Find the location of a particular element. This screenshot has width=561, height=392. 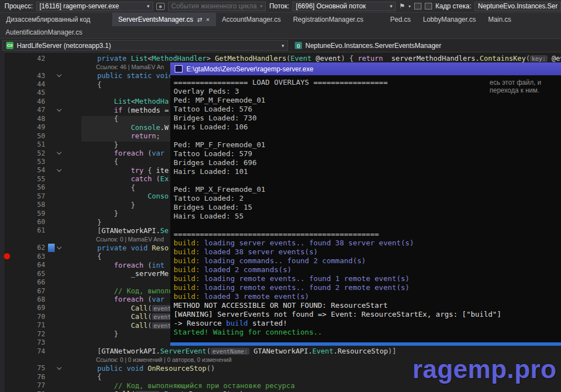

codelens-text: Ссылок: 0 | 0 изменений | 0 авторов, 0 и… is located at coordinates (147, 360).